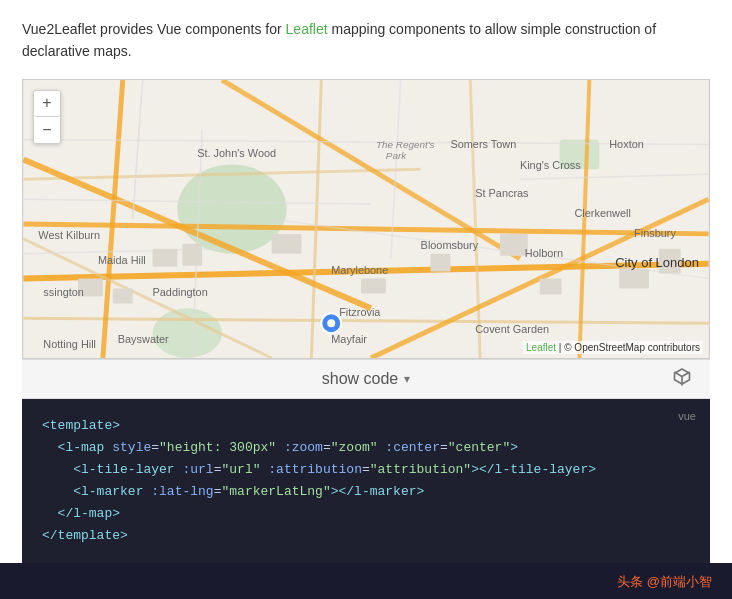  What do you see at coordinates (655, 233) in the screenshot?
I see `svg-text: Finsbury` at bounding box center [655, 233].